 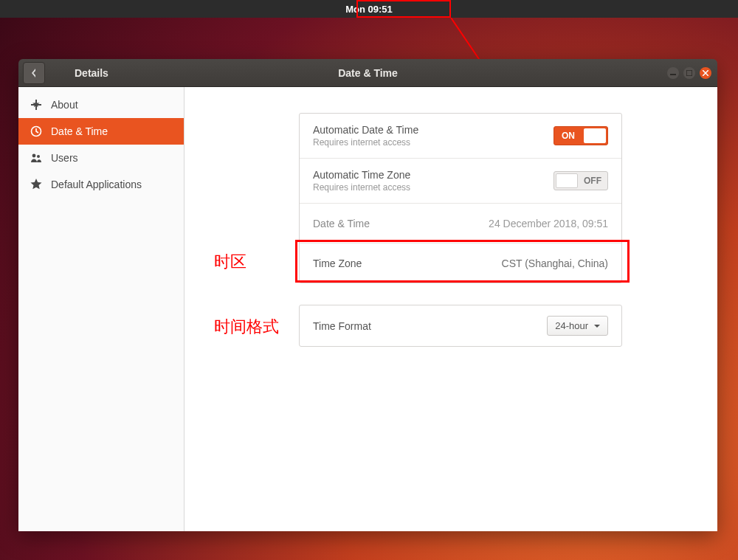 What do you see at coordinates (337, 263) in the screenshot?
I see `row-title: Time Zone` at bounding box center [337, 263].